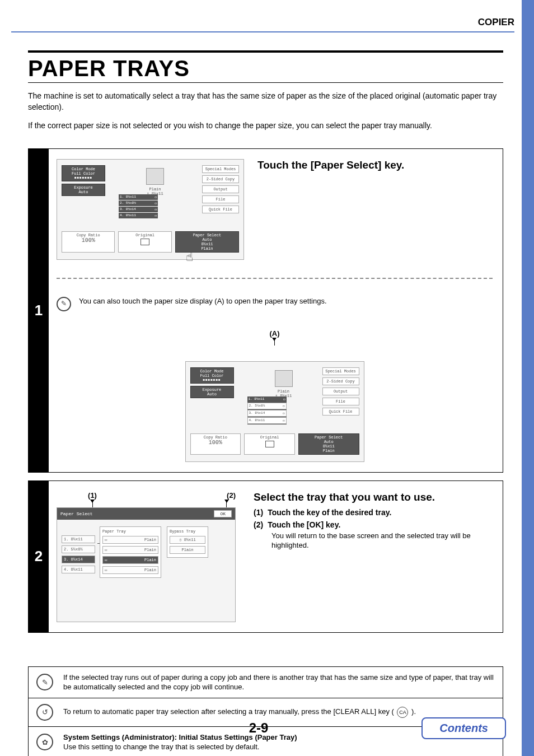 Image resolution: width=534 pixels, height=756 pixels. I want to click on original-button-2: Original, so click(270, 444).